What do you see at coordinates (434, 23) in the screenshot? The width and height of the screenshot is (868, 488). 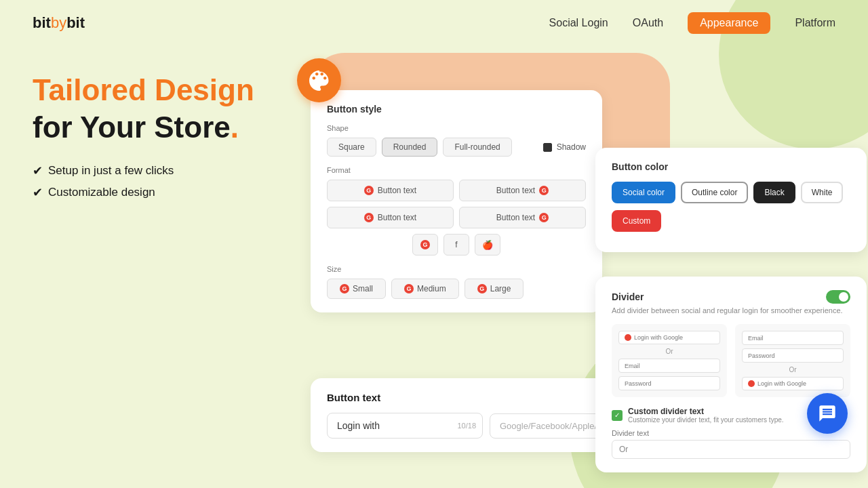 I see `header: bitbybit Social Login OAuth Appearance P…` at bounding box center [434, 23].